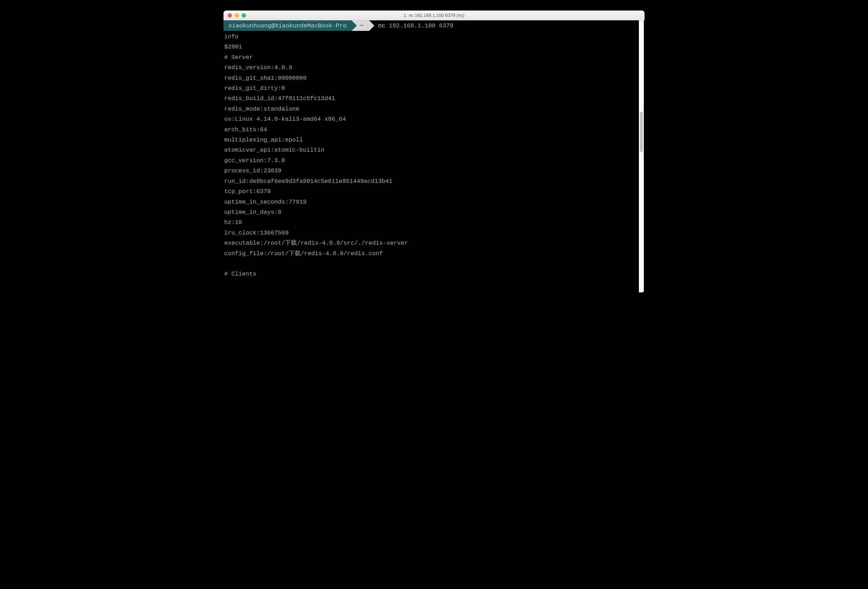 Image resolution: width=868 pixels, height=589 pixels. Describe the element at coordinates (434, 88) in the screenshot. I see `output-line: redis_git_dirty:0` at that location.